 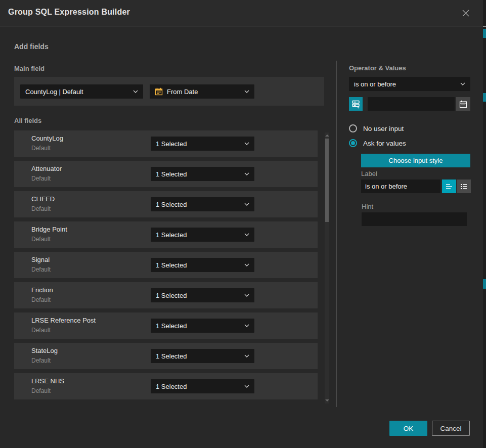 I want to click on radio-ask-for-values: Ask for values, so click(x=377, y=143).